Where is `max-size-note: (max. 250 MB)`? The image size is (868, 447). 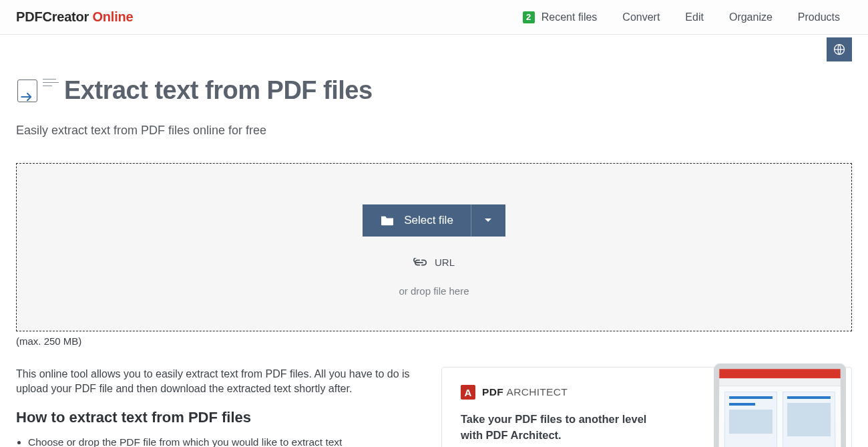
max-size-note: (max. 250 MB) is located at coordinates (434, 341).